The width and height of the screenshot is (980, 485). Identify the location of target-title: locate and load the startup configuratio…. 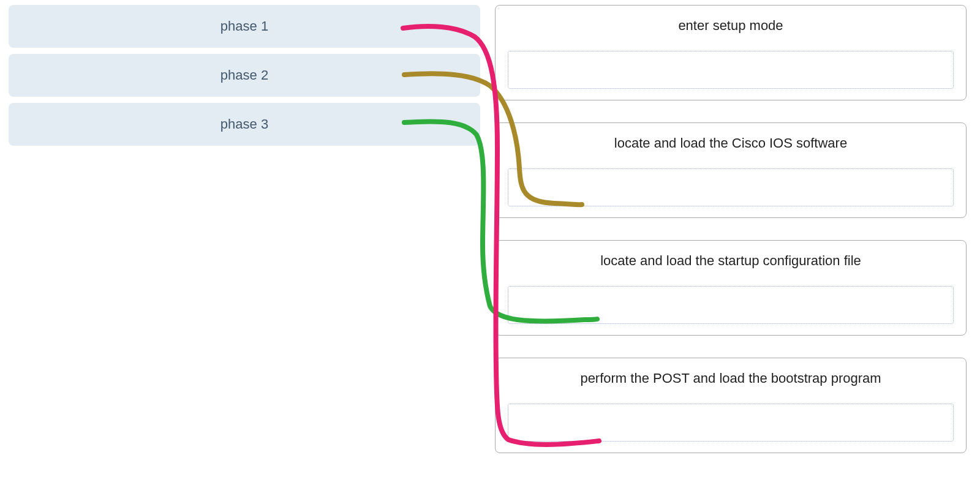
(731, 261).